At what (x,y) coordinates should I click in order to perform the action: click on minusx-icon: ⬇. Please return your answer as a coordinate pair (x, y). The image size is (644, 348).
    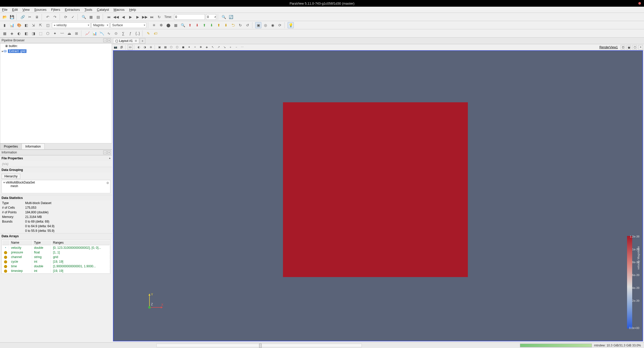
    Looking at the image, I should click on (197, 25).